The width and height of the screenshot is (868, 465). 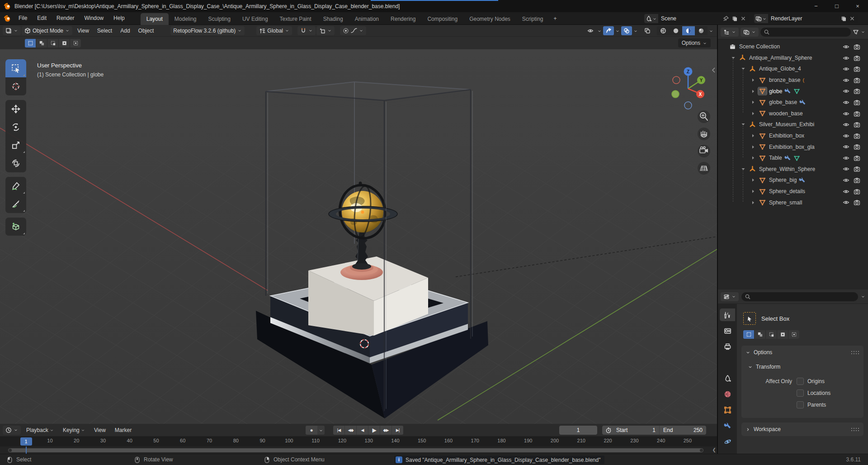 I want to click on properties-tab-scene, so click(x=727, y=378).